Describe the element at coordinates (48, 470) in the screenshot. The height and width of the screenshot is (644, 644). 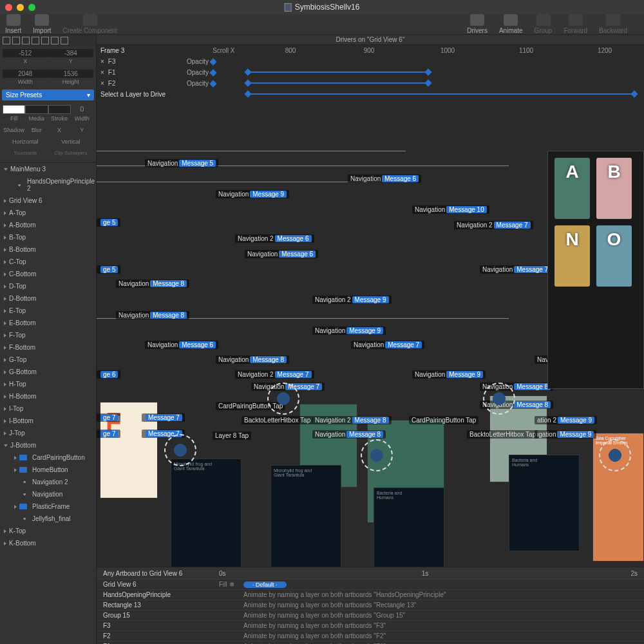
I see `layer-item: HomeButton` at that location.